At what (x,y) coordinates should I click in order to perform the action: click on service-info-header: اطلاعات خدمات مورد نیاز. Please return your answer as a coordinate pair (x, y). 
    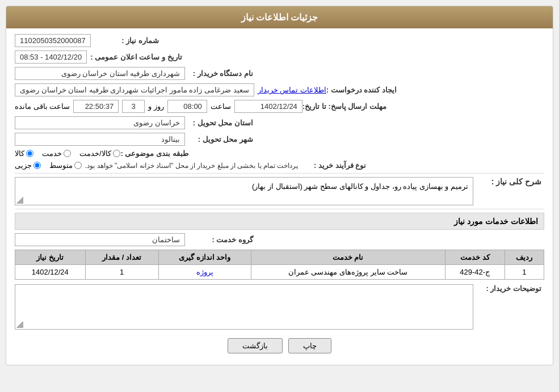
    Looking at the image, I should click on (279, 221).